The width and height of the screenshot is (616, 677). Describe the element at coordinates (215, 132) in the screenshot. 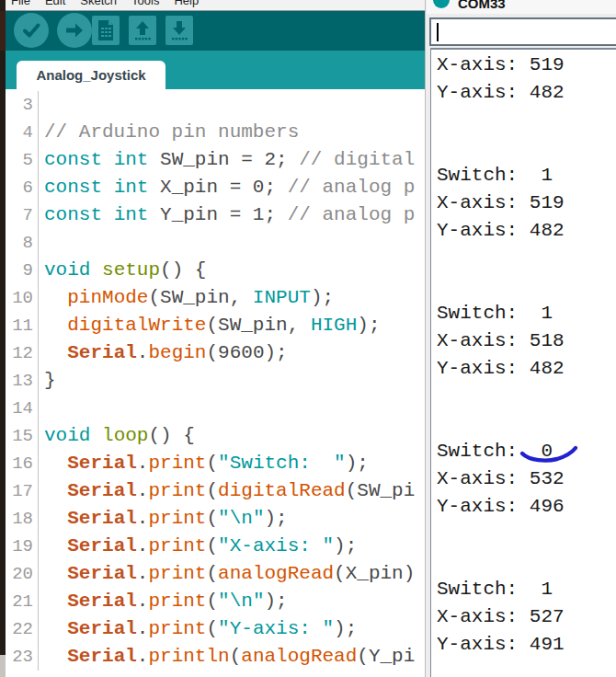

I see `code-line: 4// Arduino pin numbers` at that location.